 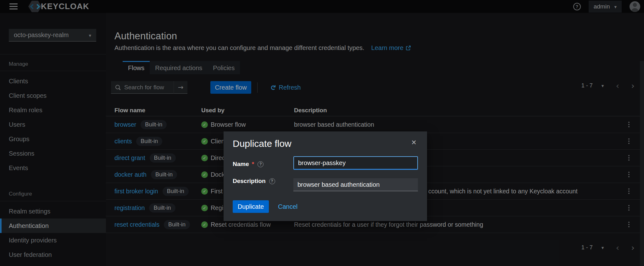 I want to click on description-label-text: Description, so click(x=249, y=181).